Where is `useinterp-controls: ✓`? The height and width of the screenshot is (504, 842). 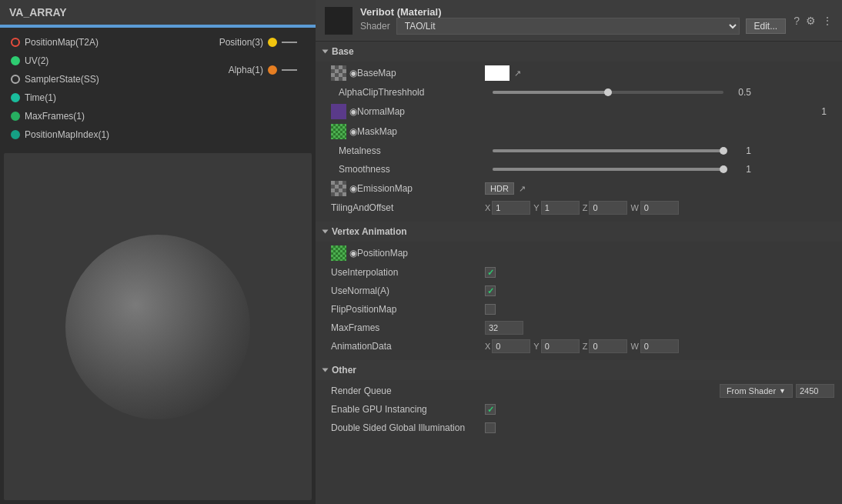
useinterp-controls: ✓ is located at coordinates (660, 272).